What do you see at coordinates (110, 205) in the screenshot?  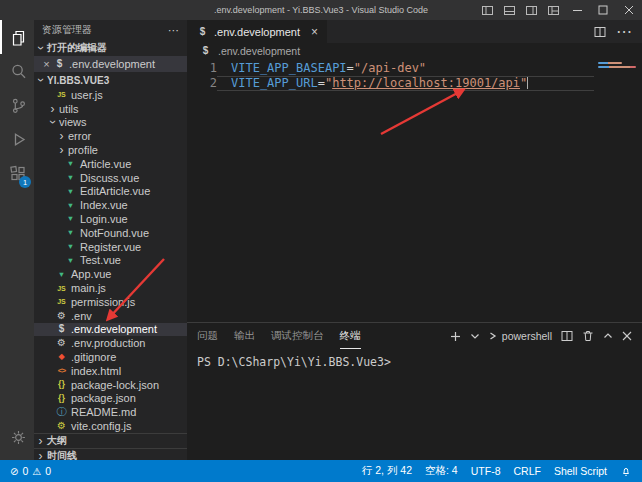 I see `tree-item-Index.vue: ▼Index.vue` at bounding box center [110, 205].